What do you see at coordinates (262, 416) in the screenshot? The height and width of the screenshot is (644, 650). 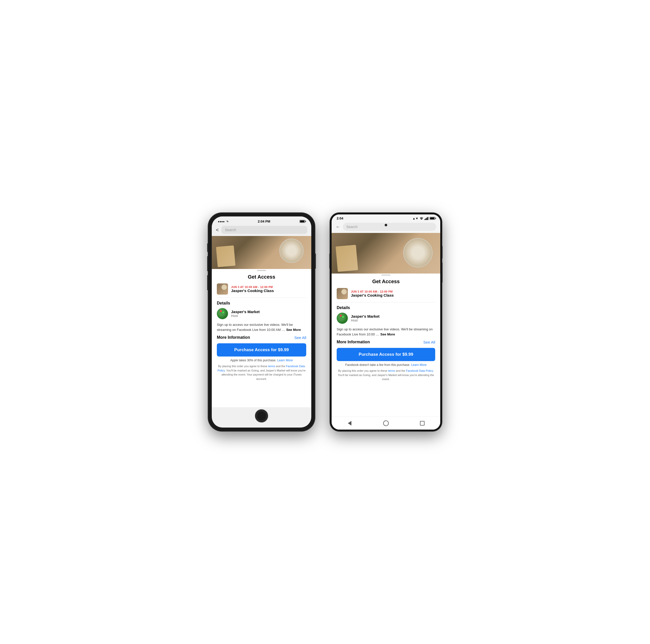 I see `iphone-home-button` at bounding box center [262, 416].